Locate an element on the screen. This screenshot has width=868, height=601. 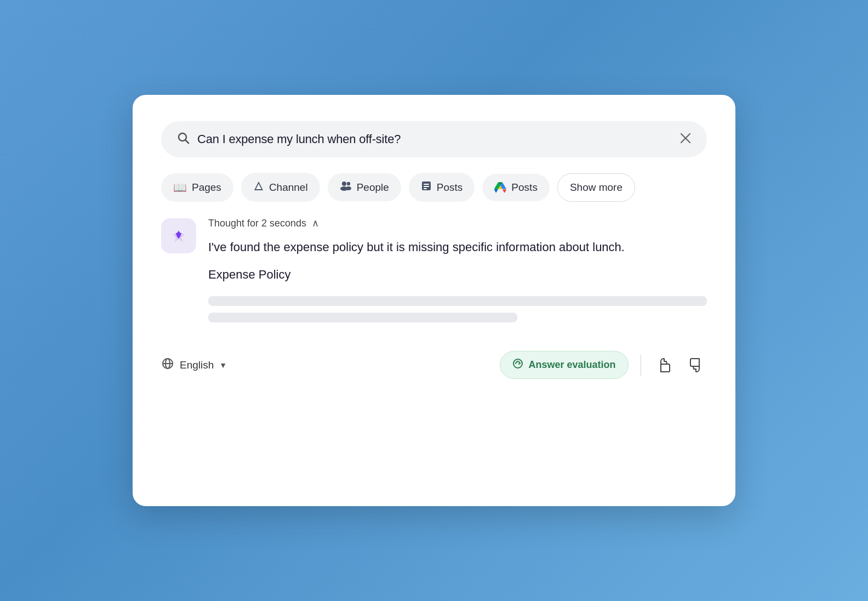
thought-row: Thought for 2 seconds ∧ is located at coordinates (458, 223).